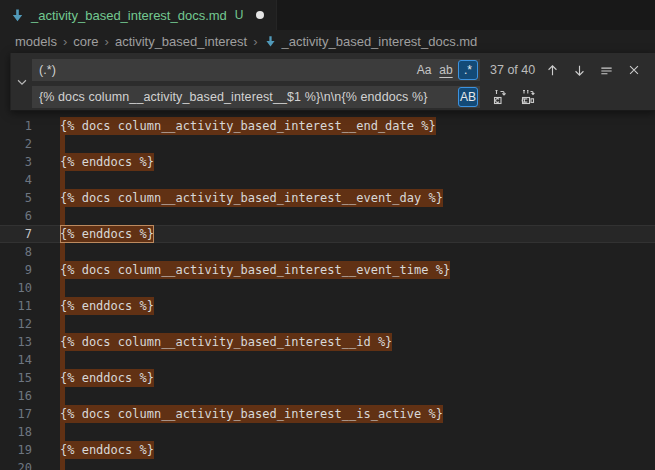 This screenshot has height=470, width=655. Describe the element at coordinates (16, 464) in the screenshot. I see `line-number: 20` at that location.